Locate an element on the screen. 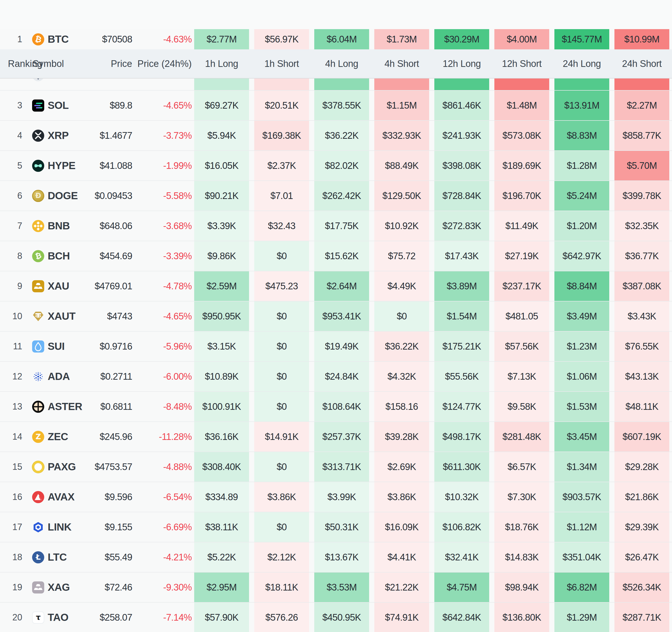 Image resolution: width=672 pixels, height=632 pixels. cell-4h-short: $129.50K is located at coordinates (402, 196).